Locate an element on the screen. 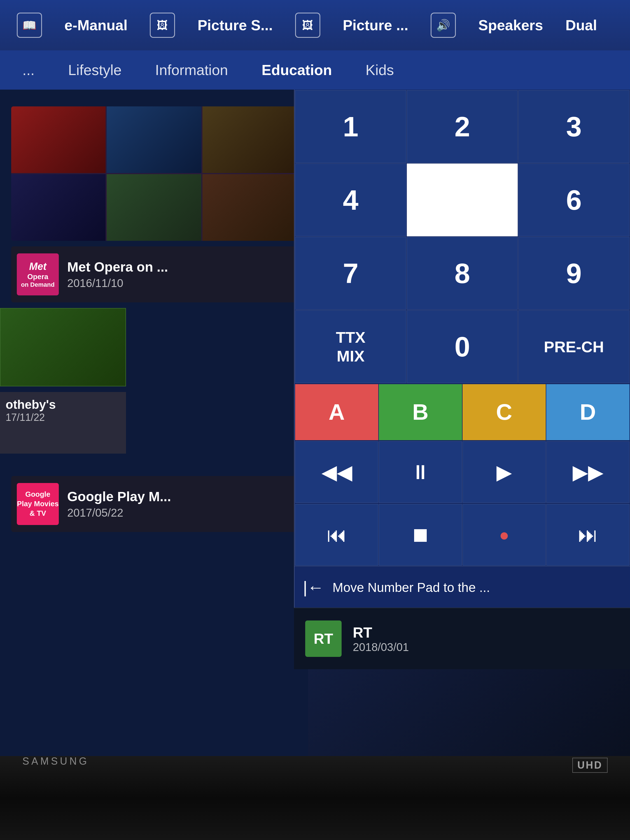 The image size is (630, 840). sothebys-title: otheby's is located at coordinates (63, 405).